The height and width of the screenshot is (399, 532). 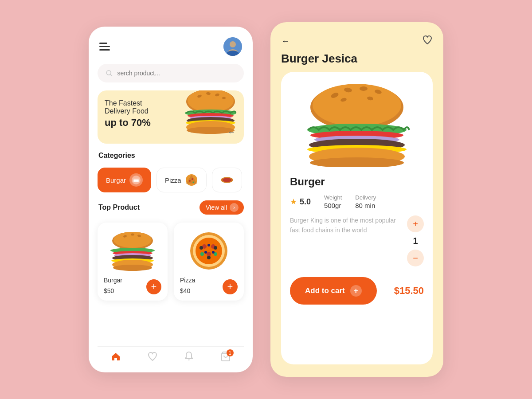 I want to click on back-button: ←, so click(x=286, y=41).